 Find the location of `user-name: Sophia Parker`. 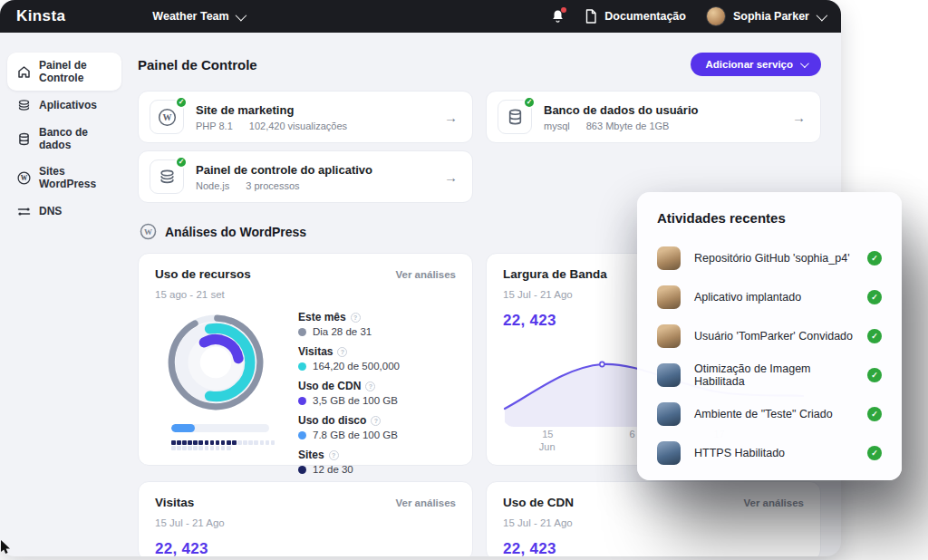

user-name: Sophia Parker is located at coordinates (771, 16).